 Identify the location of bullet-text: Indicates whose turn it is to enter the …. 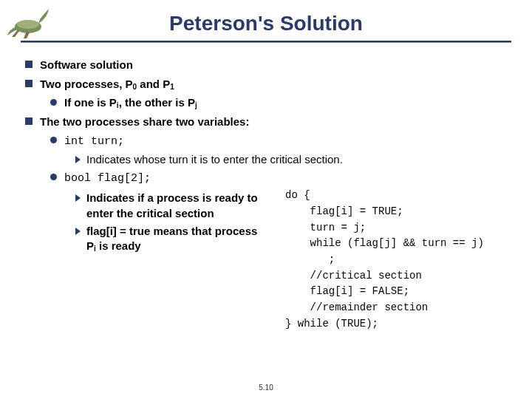
(214, 160).